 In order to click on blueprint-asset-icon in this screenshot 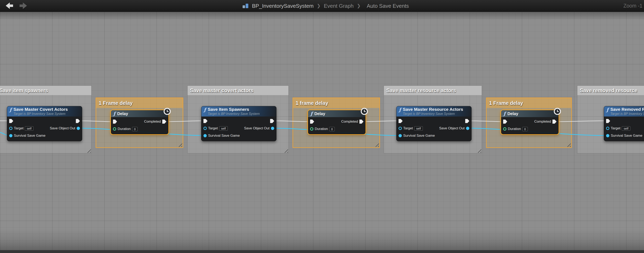, I will do `click(246, 6)`.